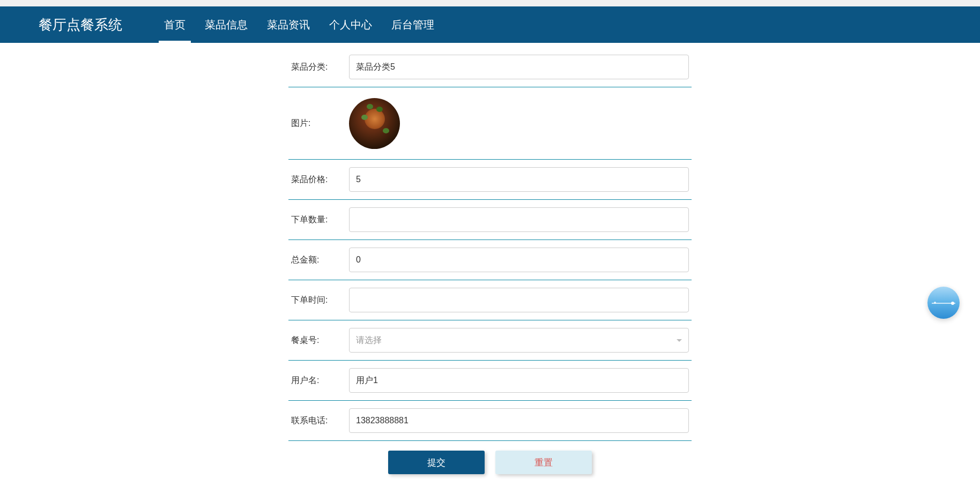 The width and height of the screenshot is (980, 479). I want to click on label-quantity: 下单数量:, so click(320, 220).